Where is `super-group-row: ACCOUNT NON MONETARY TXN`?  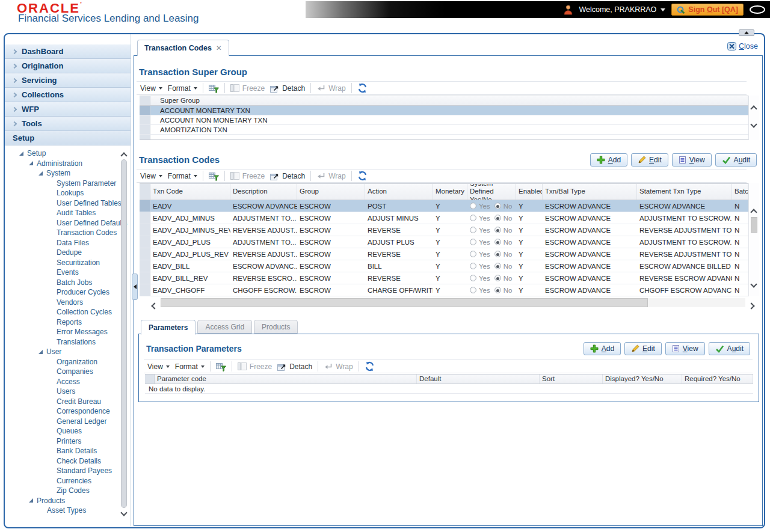
super-group-row: ACCOUNT NON MONETARY TXN is located at coordinates (444, 120).